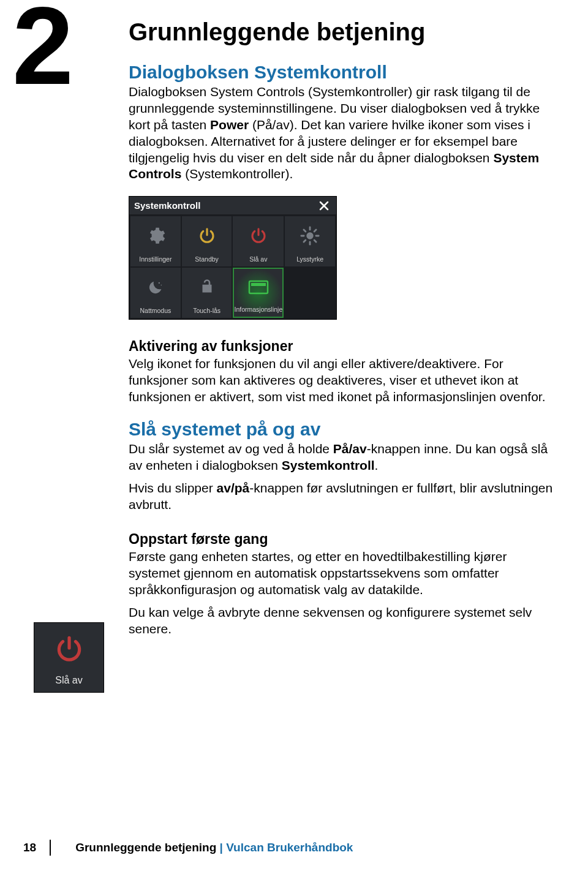 The image size is (588, 874). What do you see at coordinates (233, 258) in the screenshot?
I see `systemkontroll-dialog: Systemkontroll Innstillinger Standby` at bounding box center [233, 258].